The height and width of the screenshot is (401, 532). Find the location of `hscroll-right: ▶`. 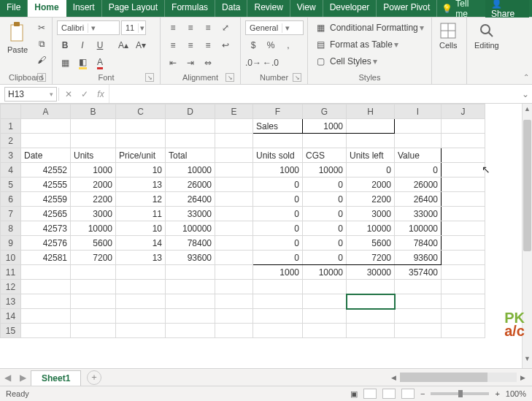

hscroll-right: ▶ is located at coordinates (523, 378).